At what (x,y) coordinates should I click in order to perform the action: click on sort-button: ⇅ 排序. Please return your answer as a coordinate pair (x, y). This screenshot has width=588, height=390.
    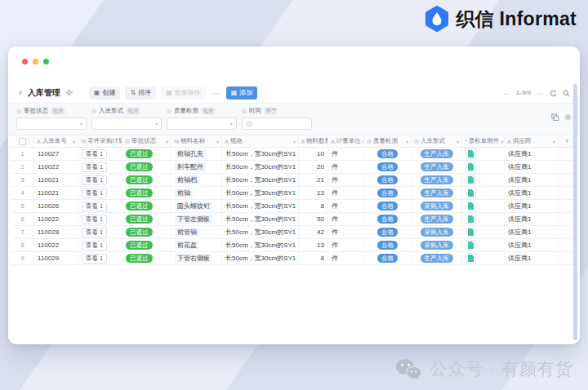
    Looking at the image, I should click on (140, 93).